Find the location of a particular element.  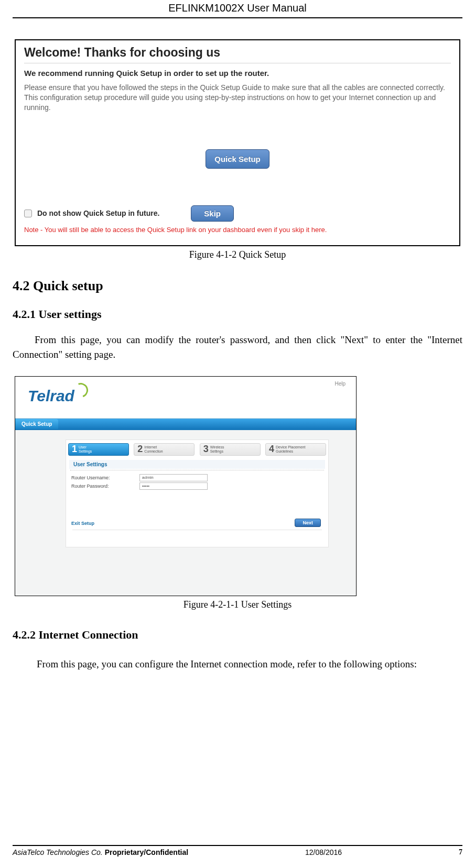

divider is located at coordinates (238, 63).